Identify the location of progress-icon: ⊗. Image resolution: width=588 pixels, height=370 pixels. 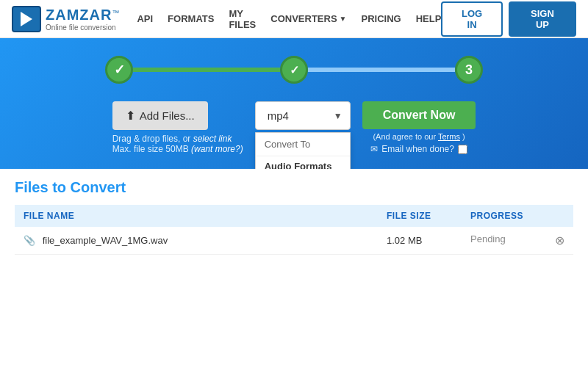
(560, 241).